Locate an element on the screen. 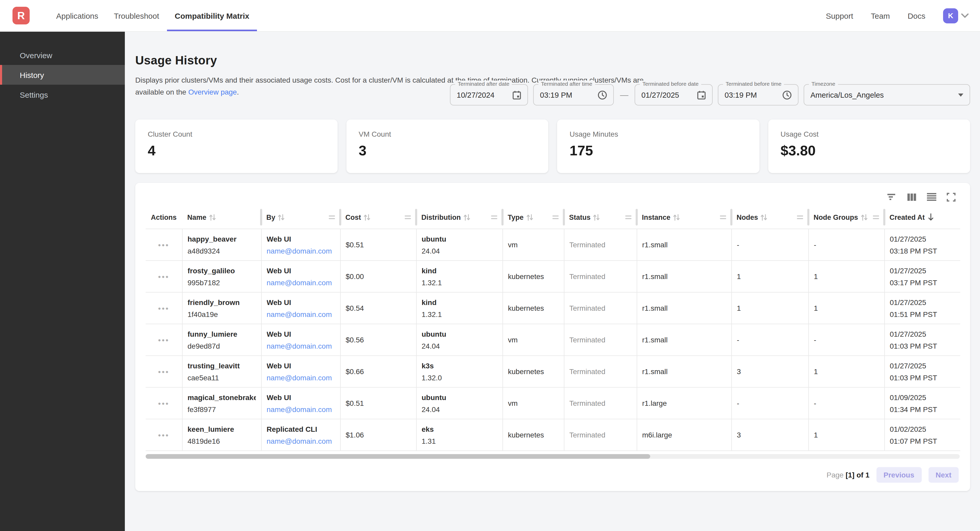 The image size is (980, 531). column-header-by: By is located at coordinates (301, 217).